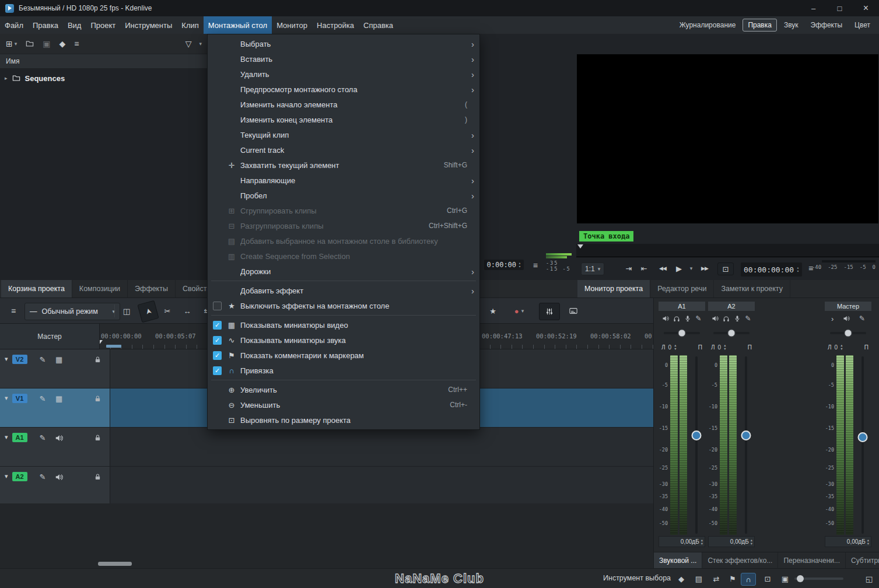 The width and height of the screenshot is (879, 588). Describe the element at coordinates (768, 579) in the screenshot. I see `fit-zoom-icon` at that location.